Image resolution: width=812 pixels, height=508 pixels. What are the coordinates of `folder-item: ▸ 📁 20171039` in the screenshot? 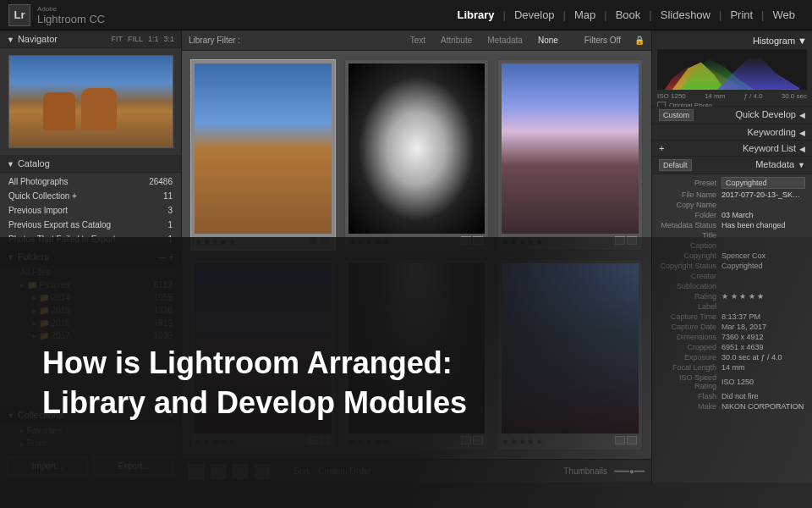 It's located at (91, 335).